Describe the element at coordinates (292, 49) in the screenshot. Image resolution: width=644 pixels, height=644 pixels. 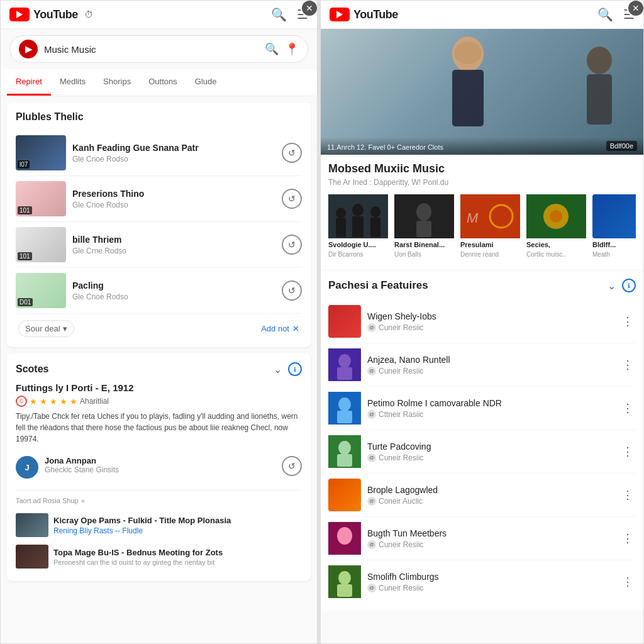
I see `location-icon: 📍` at that location.